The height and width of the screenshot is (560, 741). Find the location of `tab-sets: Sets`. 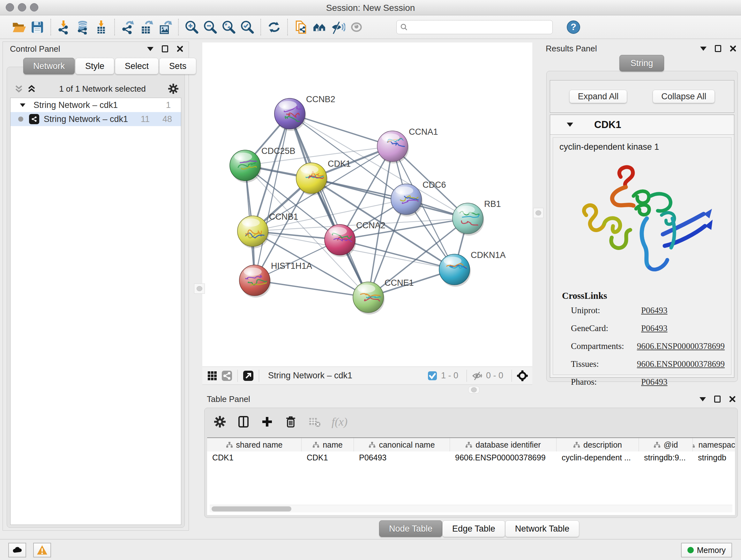

tab-sets: Sets is located at coordinates (178, 66).